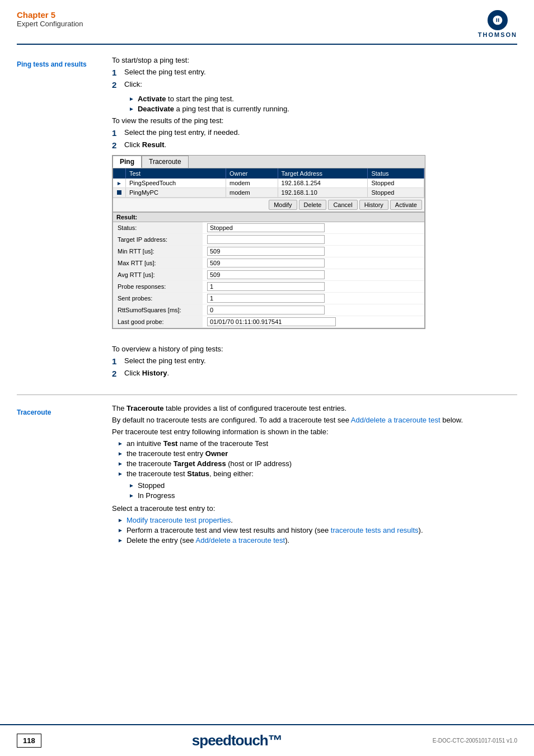  Describe the element at coordinates (323, 496) in the screenshot. I see `status-in-progress: ► In Progress` at that location.